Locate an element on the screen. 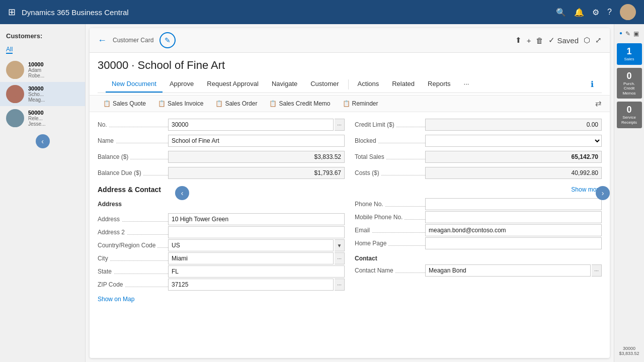 The width and height of the screenshot is (644, 362). phone-label: Phone No. is located at coordinates (390, 204).